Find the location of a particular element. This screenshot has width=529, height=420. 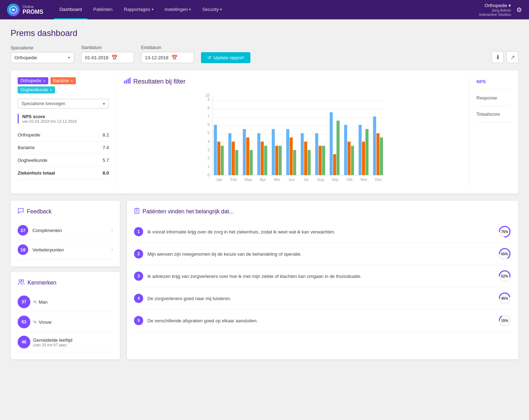

tag-orthopedie: Orthopedie × is located at coordinates (33, 81).